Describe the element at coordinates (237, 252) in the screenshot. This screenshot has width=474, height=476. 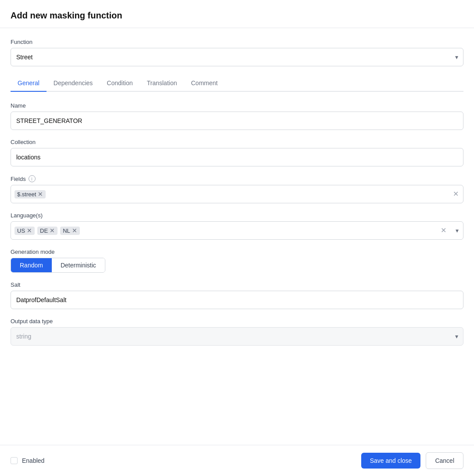
I see `generation-mode-label: Generation mode` at that location.